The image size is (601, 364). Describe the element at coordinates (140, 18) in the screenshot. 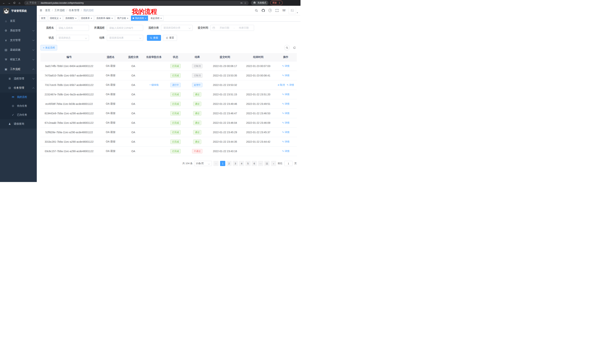

I see `tab-my-process: 我的流程×` at that location.